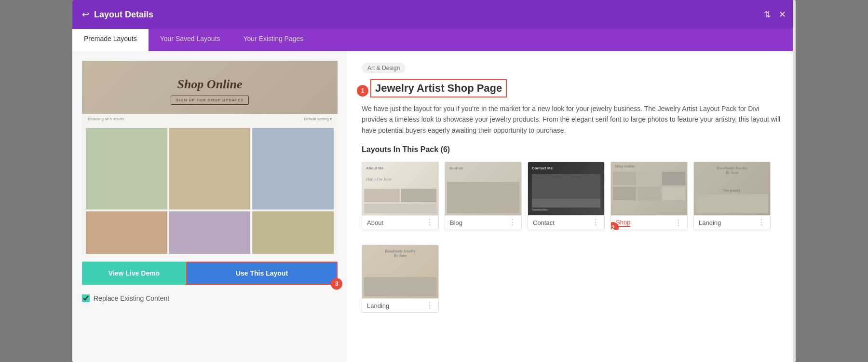  Describe the element at coordinates (110, 40) in the screenshot. I see `tab-premade-layouts: Premade Layouts` at that location.